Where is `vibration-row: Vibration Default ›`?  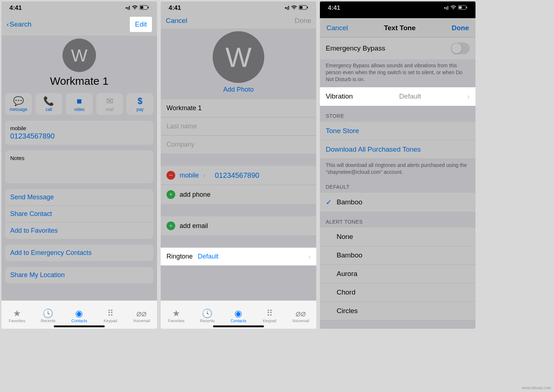
vibration-row: Vibration Default › is located at coordinates (398, 97).